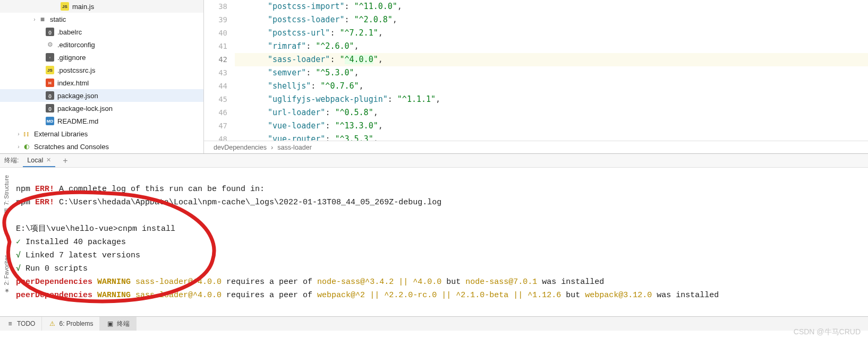  Describe the element at coordinates (58, 19) in the screenshot. I see `tree-item-label: static` at that location.